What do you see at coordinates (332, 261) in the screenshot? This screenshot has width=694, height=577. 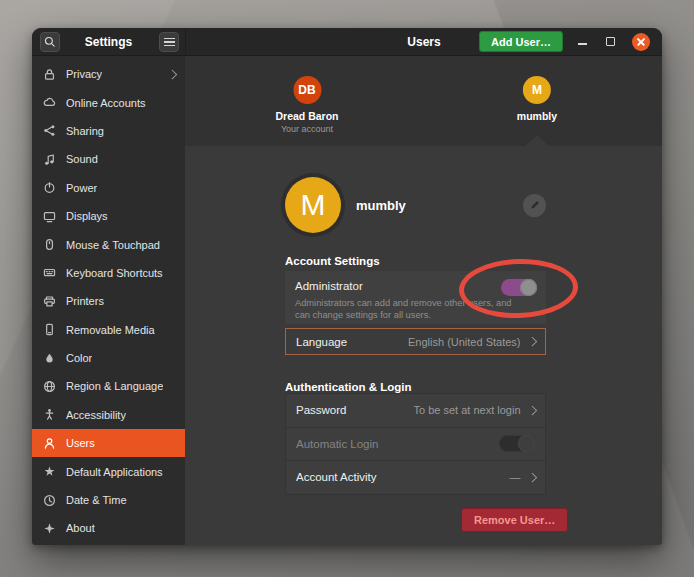 I see `account-settings-heading: Account Settings` at bounding box center [332, 261].